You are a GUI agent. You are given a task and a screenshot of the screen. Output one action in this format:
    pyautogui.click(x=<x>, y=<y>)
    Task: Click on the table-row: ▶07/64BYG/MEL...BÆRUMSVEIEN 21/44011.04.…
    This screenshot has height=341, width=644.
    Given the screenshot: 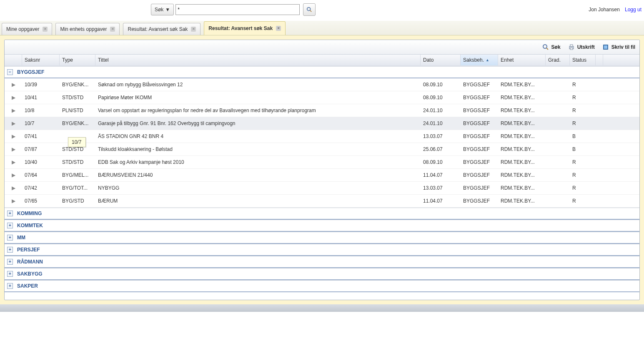 What is the action you would take?
    pyautogui.click(x=322, y=175)
    